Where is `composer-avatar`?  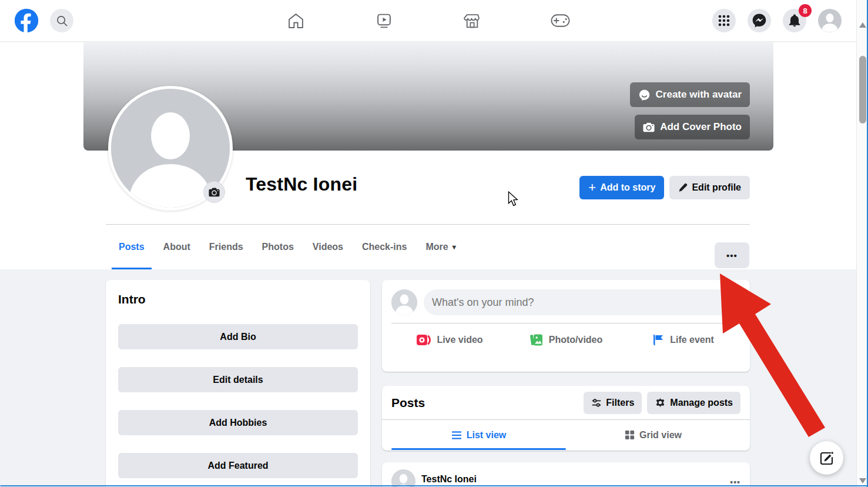
composer-avatar is located at coordinates (404, 302).